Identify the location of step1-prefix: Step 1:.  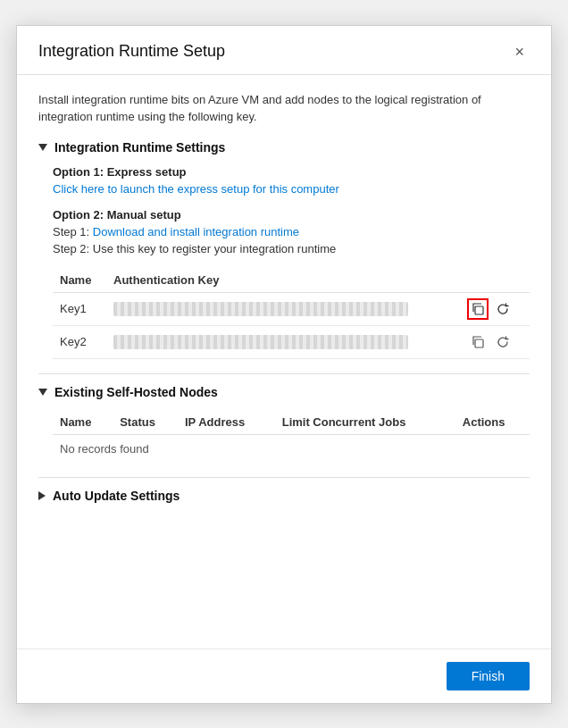
(73, 232).